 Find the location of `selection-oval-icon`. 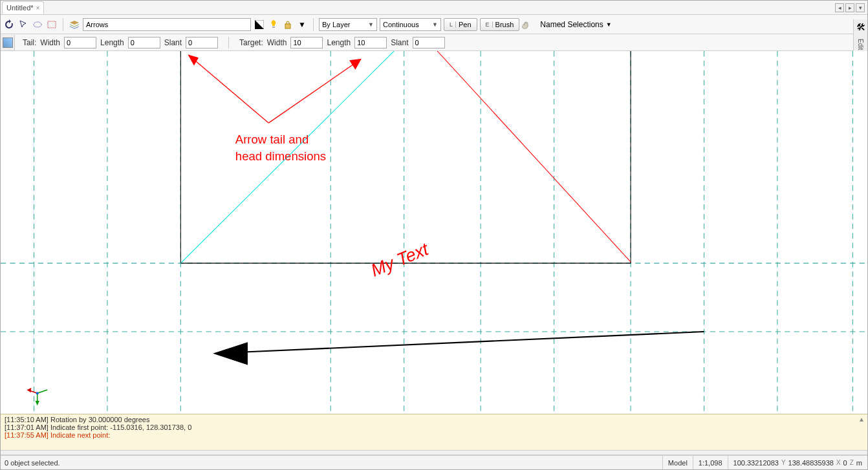

selection-oval-icon is located at coordinates (38, 25).